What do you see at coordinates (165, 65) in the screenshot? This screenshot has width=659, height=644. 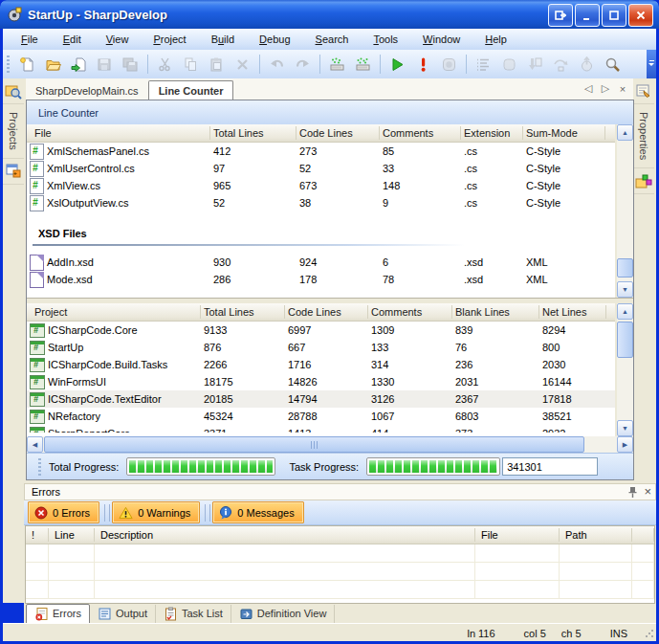 I see `cut-button` at bounding box center [165, 65].